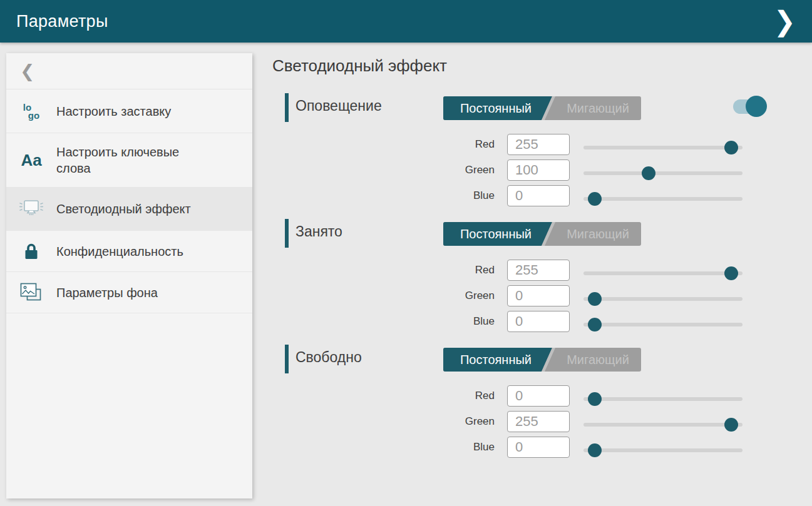 Image resolution: width=812 pixels, height=506 pixels. What do you see at coordinates (785, 21) in the screenshot?
I see `forward-chevron-icon: ❯` at bounding box center [785, 21].